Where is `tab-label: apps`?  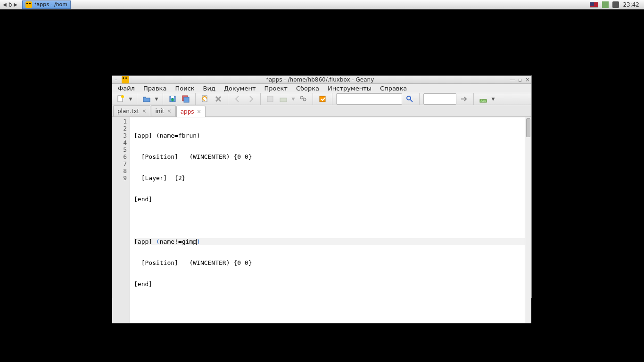
tab-label: apps is located at coordinates (188, 112).